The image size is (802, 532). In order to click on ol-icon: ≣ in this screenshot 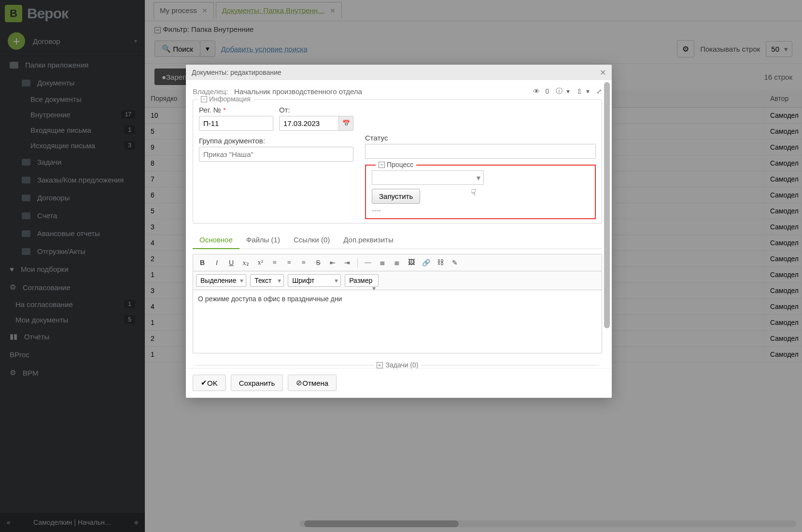, I will do `click(382, 263)`.